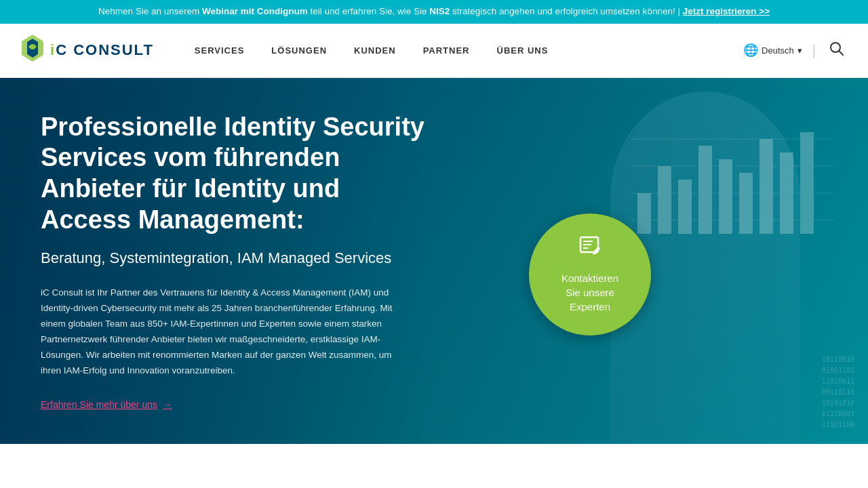  Describe the element at coordinates (224, 332) in the screenshot. I see `hero-body-text: iC Consult ist Ihr Partner des Vertrauen…` at that location.